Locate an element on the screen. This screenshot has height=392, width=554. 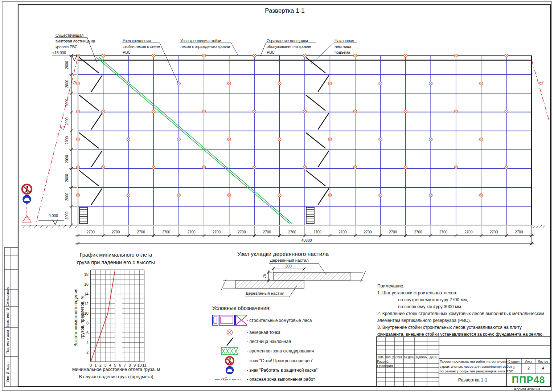
legend-item: - анкерная точка is located at coordinates (246, 332).